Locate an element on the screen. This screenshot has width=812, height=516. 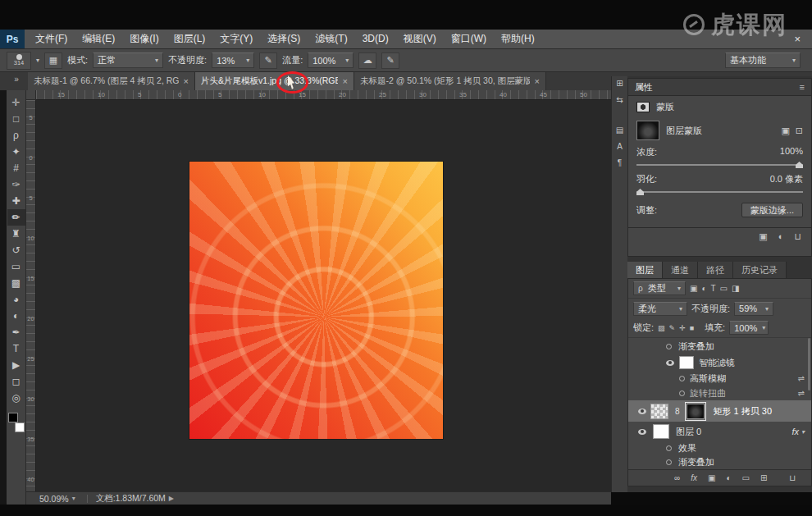
menu-select: 选择(S) is located at coordinates (284, 39).